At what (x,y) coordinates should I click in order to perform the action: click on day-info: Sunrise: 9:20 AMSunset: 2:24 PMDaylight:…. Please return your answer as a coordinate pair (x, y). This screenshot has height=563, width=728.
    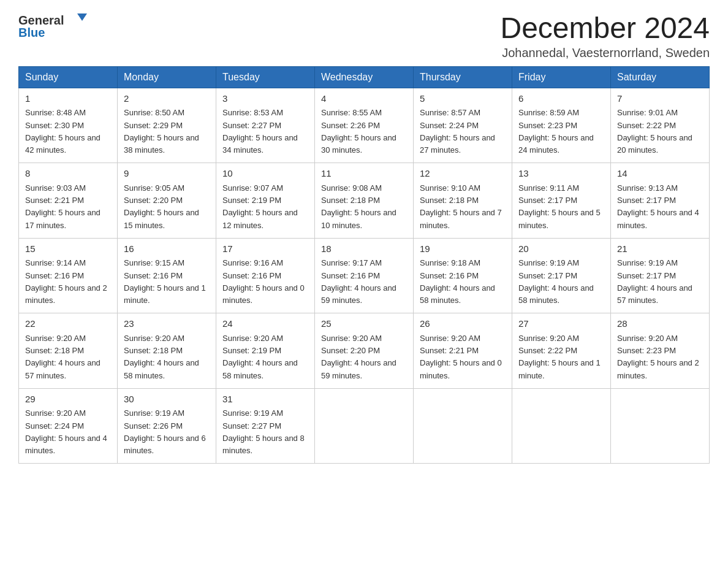
    Looking at the image, I should click on (66, 432).